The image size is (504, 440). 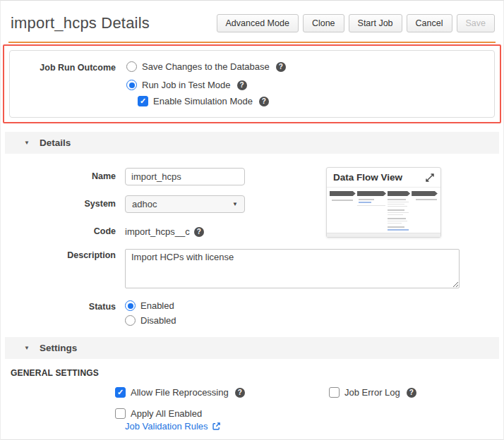 What do you see at coordinates (157, 231) in the screenshot?
I see `code-value: import_hcps__c` at bounding box center [157, 231].